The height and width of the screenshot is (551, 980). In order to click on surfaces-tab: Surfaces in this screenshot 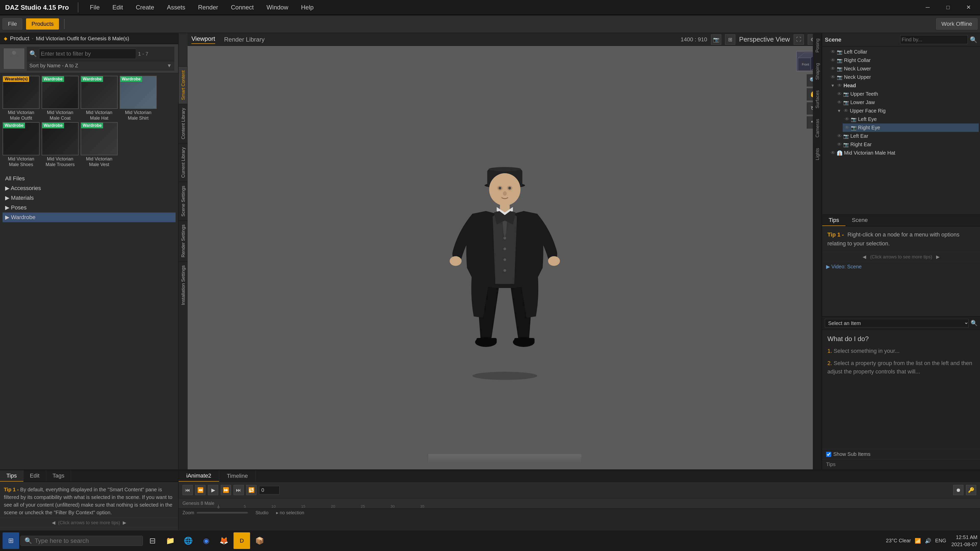, I will do `click(817, 99)`.